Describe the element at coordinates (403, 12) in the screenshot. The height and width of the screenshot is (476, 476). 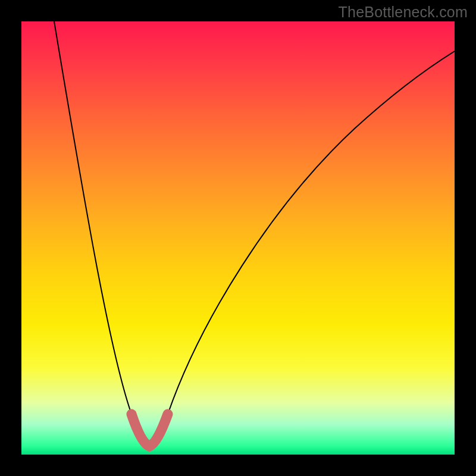
I see `watermark-text: TheBottleneck.com` at that location.